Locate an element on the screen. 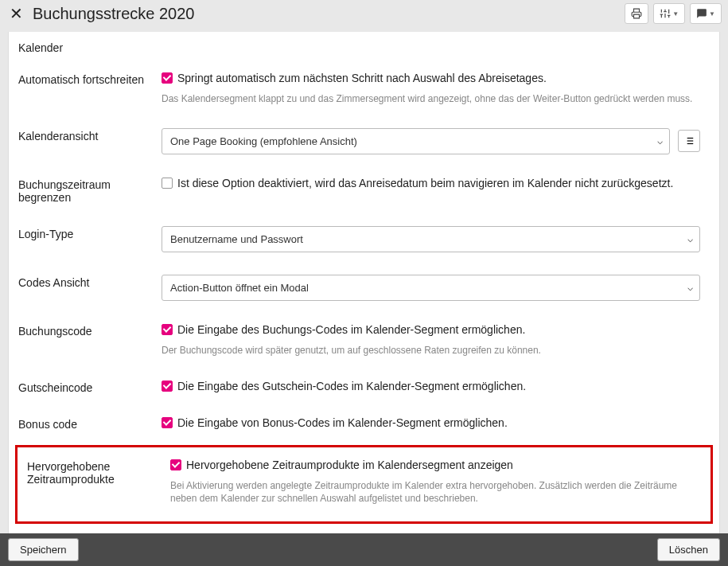 The height and width of the screenshot is (566, 728). field-label: Codes Ansicht is located at coordinates (90, 288).